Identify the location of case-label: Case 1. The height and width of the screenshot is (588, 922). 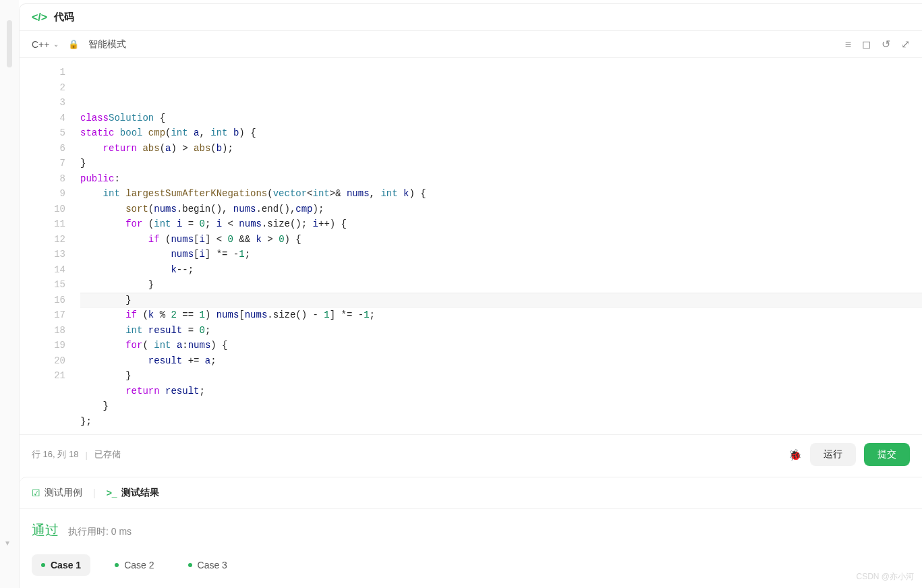
(66, 565).